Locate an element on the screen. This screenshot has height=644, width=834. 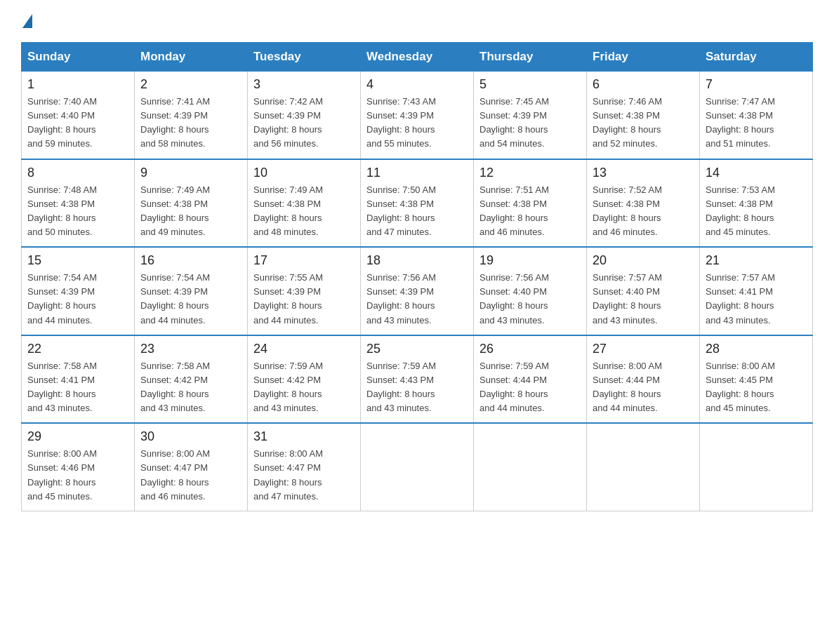
day-number: 21 is located at coordinates (756, 261).